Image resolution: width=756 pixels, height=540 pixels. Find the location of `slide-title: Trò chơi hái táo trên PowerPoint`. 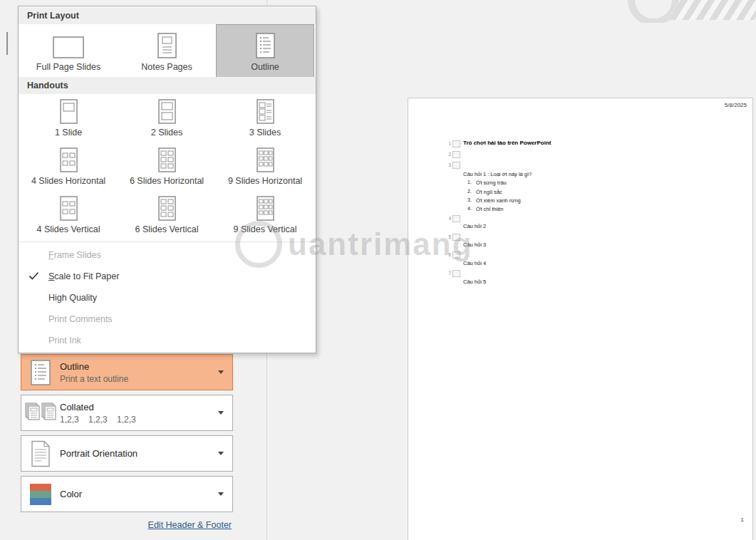

slide-title: Trò chơi hái táo trên PowerPoint is located at coordinates (507, 142).